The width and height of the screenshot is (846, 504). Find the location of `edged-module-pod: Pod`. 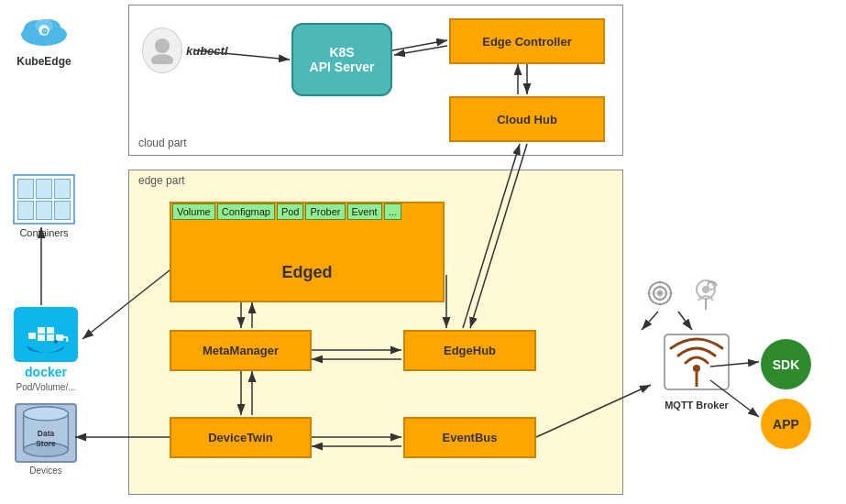

edged-module-pod: Pod is located at coordinates (291, 212).